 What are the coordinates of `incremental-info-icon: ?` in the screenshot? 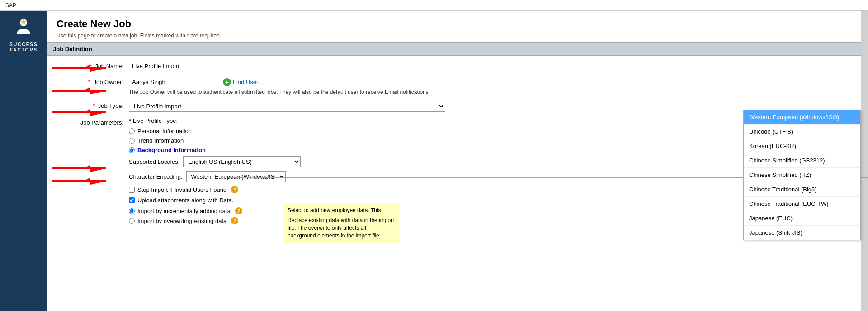 It's located at (239, 211).